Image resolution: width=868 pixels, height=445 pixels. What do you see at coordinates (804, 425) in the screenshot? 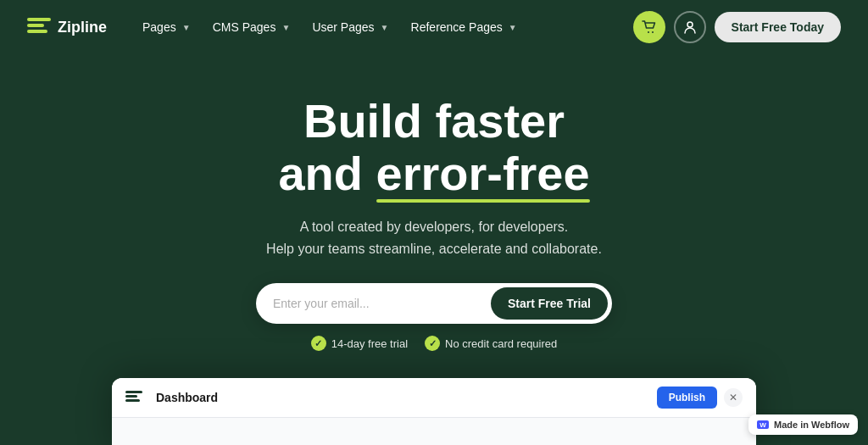
I see `webflow-badge: W Made in Webflow` at bounding box center [804, 425].